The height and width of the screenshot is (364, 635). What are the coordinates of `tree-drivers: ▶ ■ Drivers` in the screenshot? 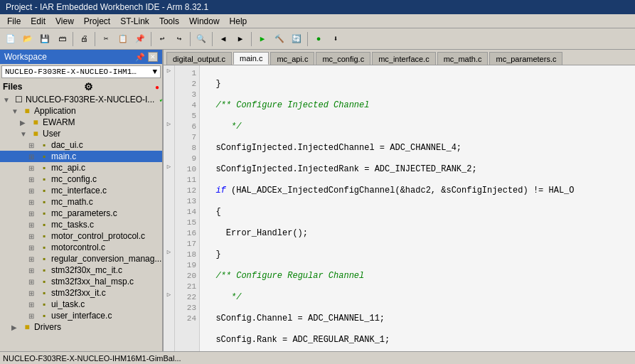 It's located at (81, 327).